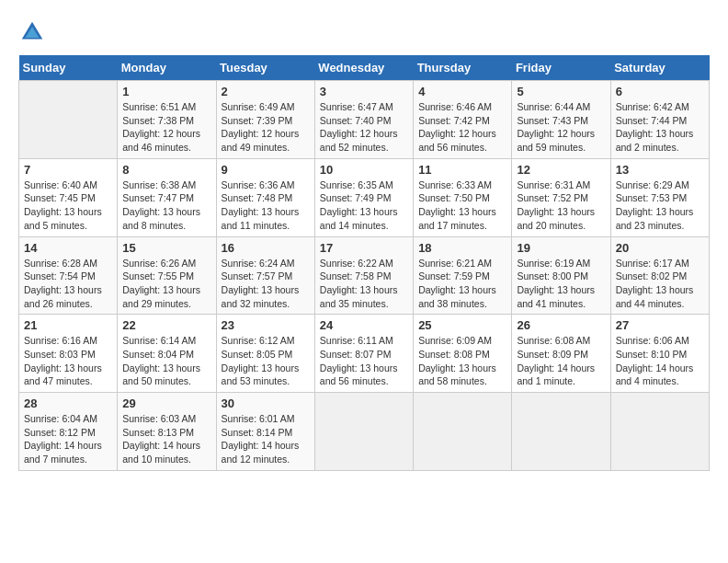  I want to click on day-number: 19, so click(561, 248).